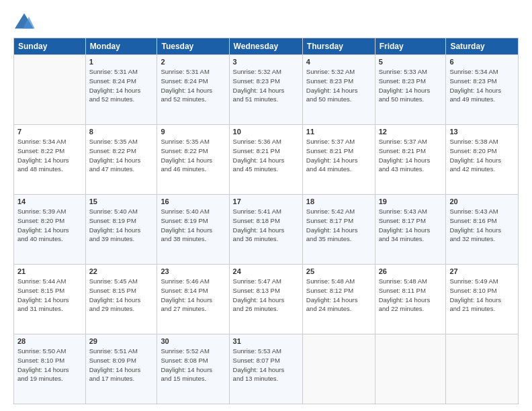 This screenshot has width=532, height=411. I want to click on day-number: 30, so click(193, 341).